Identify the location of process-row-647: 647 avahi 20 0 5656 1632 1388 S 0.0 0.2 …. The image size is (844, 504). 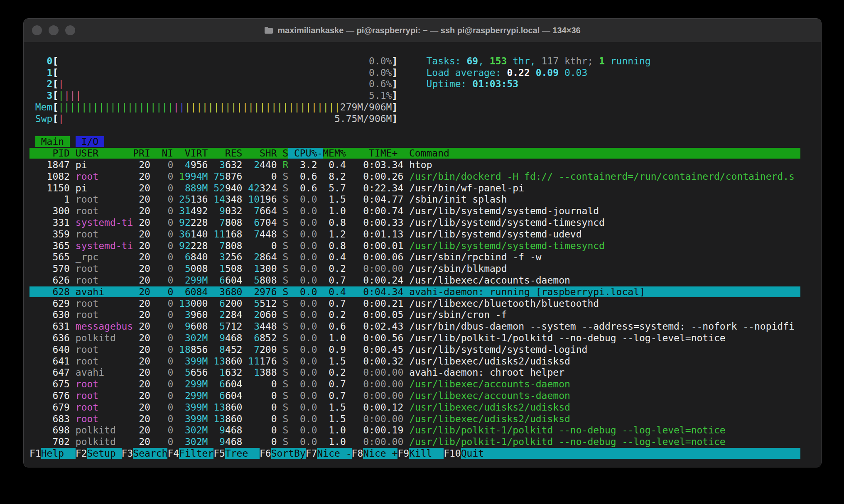
(425, 373).